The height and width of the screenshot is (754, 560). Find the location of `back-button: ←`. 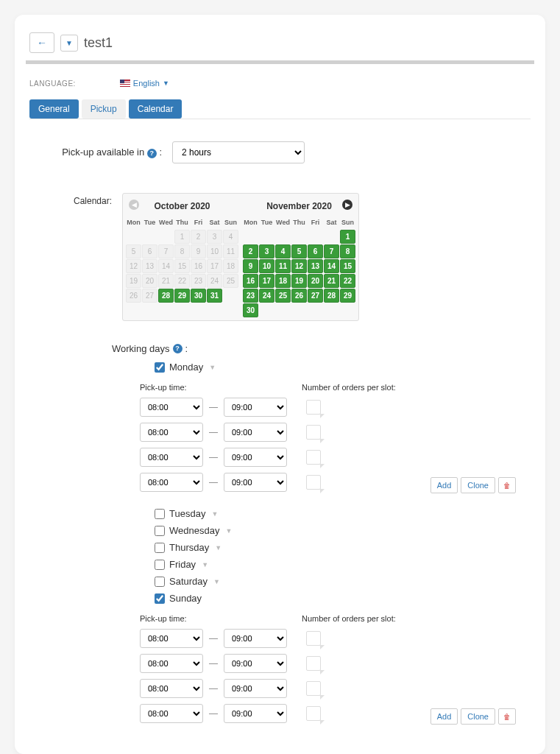

back-button: ← is located at coordinates (42, 43).